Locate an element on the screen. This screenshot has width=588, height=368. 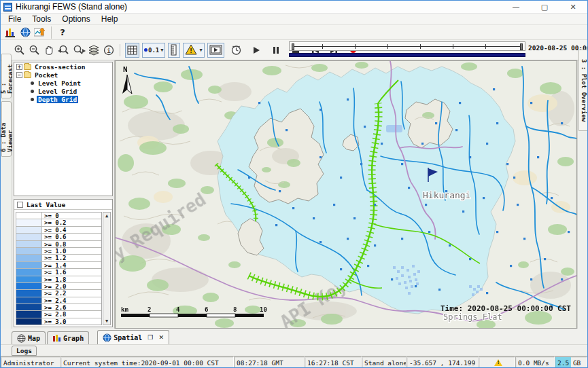
legend-row: >= 2.6 is located at coordinates (58, 308).